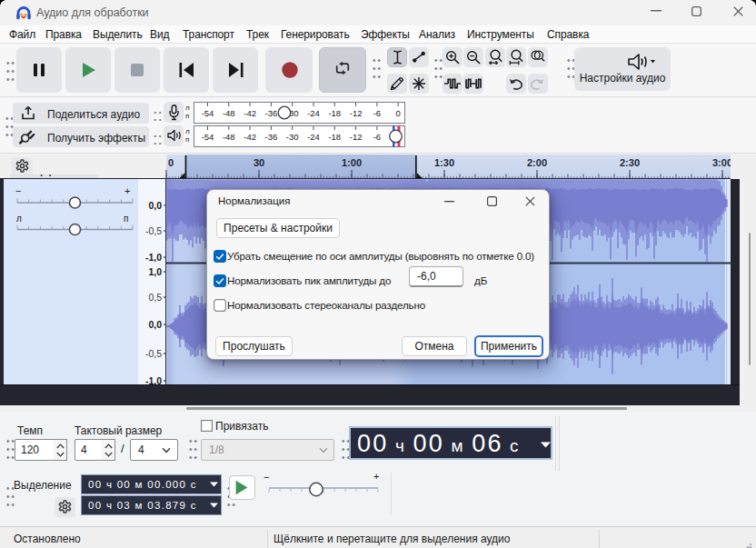 The width and height of the screenshot is (756, 548). Describe the element at coordinates (293, 136) in the screenshot. I see `svg-text: -30` at that location.